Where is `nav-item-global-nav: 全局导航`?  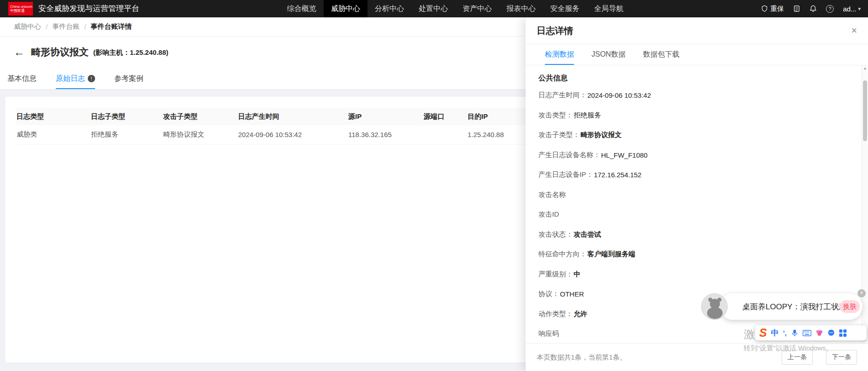
nav-item-global-nav: 全局导航 is located at coordinates (609, 9).